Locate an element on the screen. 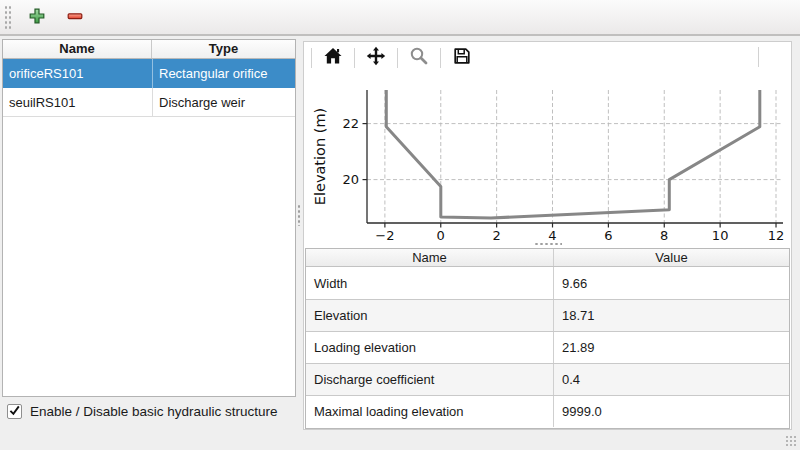 The image size is (800, 450). plot-navigation-toolbar is located at coordinates (548, 58).